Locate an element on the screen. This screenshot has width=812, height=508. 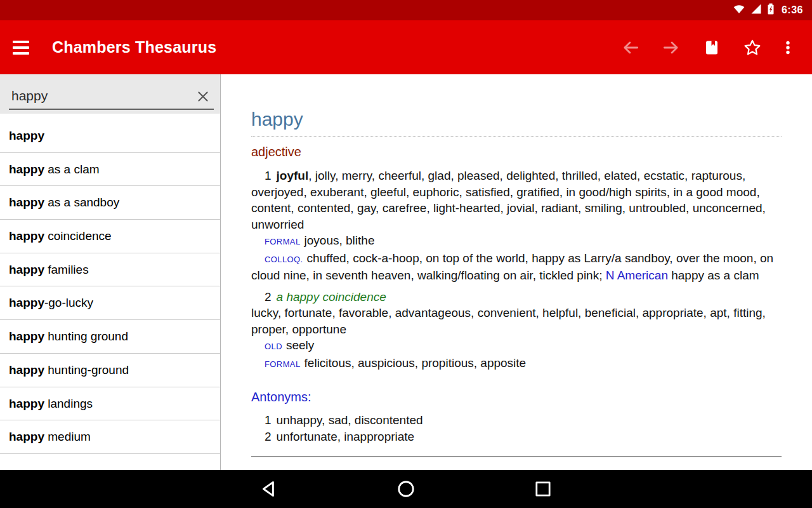
forward-arrow-icon is located at coordinates (671, 48).